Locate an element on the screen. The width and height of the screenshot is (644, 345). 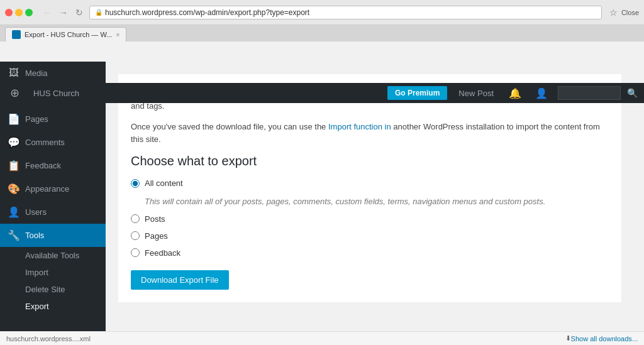
wp-logo: ⊕ is located at coordinates (15, 93).